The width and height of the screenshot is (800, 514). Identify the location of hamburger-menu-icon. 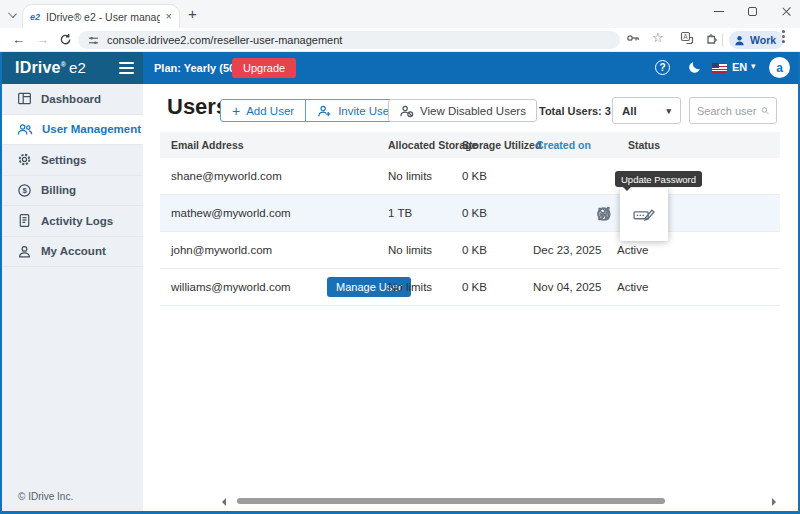
(126, 70).